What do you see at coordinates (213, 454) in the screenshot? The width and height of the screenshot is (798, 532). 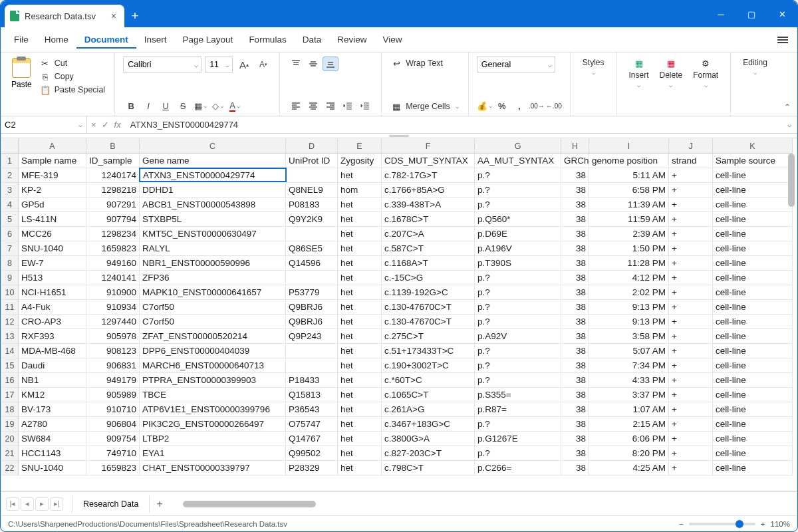 I see `cell-C21: EYA1` at bounding box center [213, 454].